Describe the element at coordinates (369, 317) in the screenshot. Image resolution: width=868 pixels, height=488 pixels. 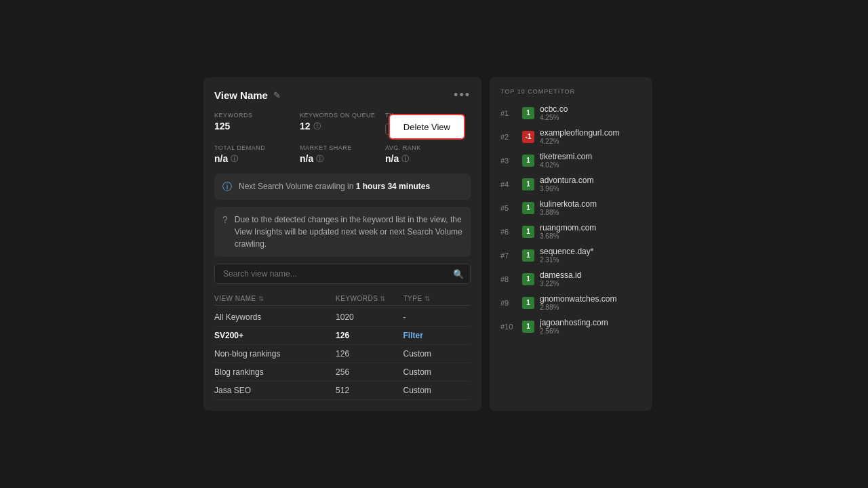
I see `row-keywords: 1020` at that location.